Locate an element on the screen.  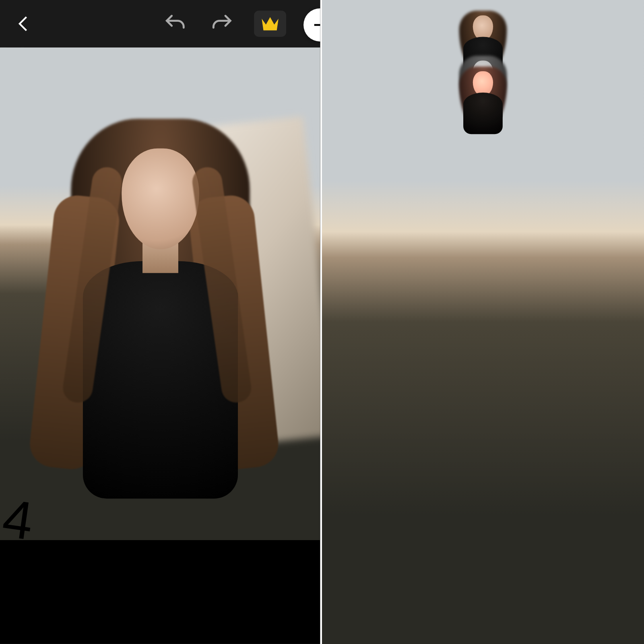
filter-zoom-fokal: Zoom Fokal is located at coordinates (483, 28).